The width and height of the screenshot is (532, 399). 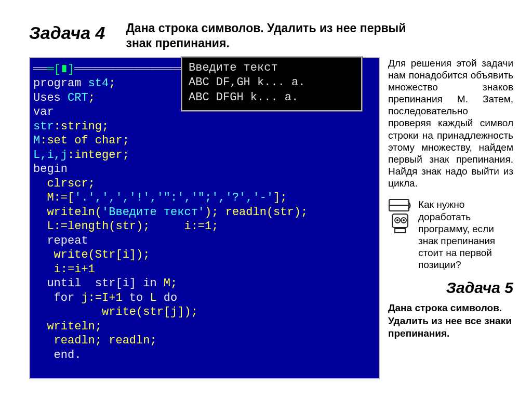 I want to click on hint-row: Как нужно доработать программу, если зна…, so click(x=451, y=235).